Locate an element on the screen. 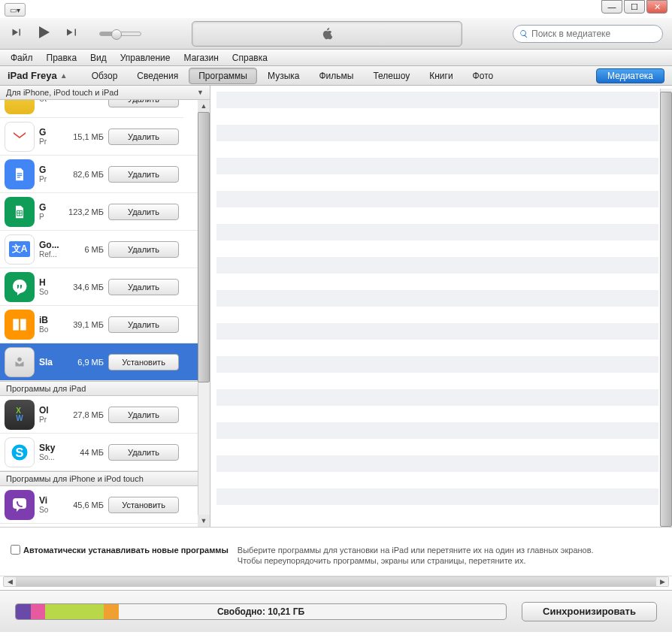 This screenshot has height=644, width=672. app-name: Sky is located at coordinates (50, 448).